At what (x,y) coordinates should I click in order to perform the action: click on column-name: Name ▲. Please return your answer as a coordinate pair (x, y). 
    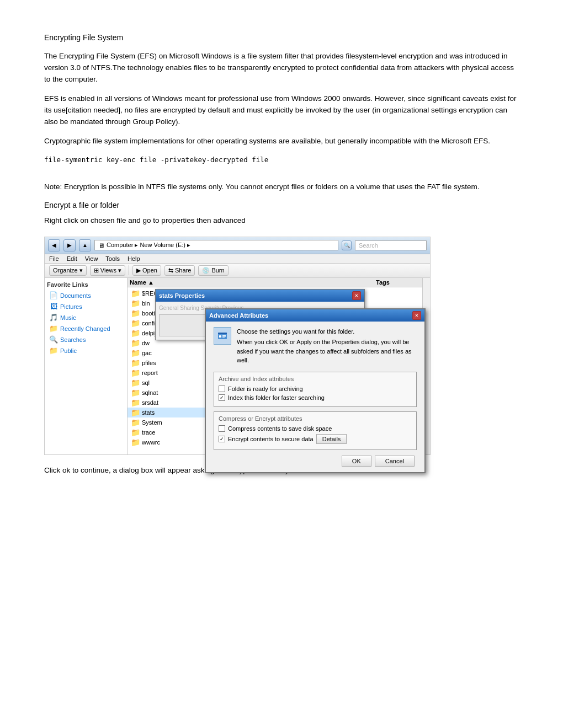
    Looking at the image, I should click on (251, 282).